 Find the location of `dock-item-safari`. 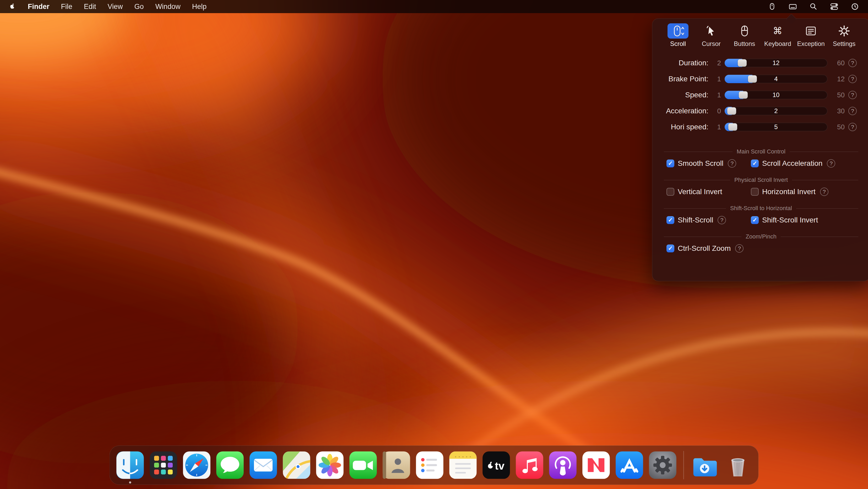

dock-item-safari is located at coordinates (197, 465).